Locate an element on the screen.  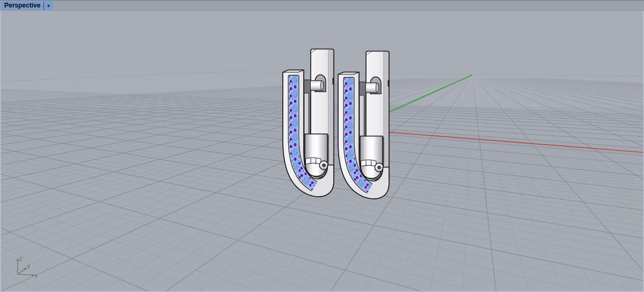
gizmo-y-label: y is located at coordinates (29, 266).